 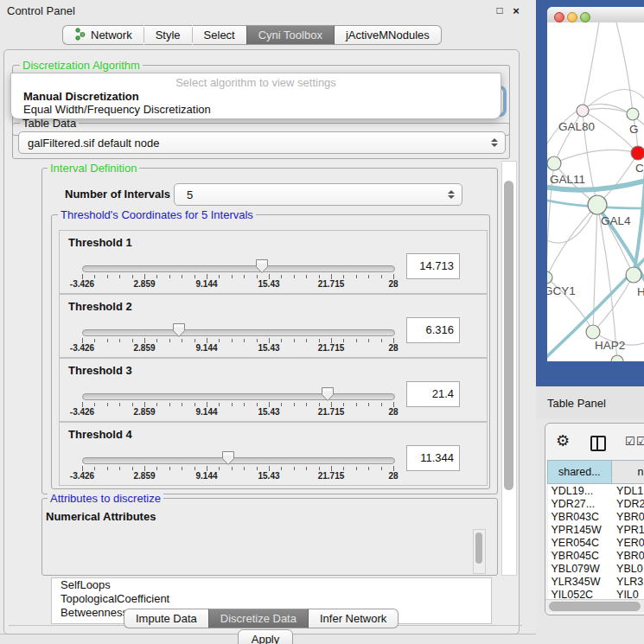 I want to click on node-attribute-table: shared... n YDL19...YDL1YDR27...YDR2YBR0…, so click(x=596, y=531).